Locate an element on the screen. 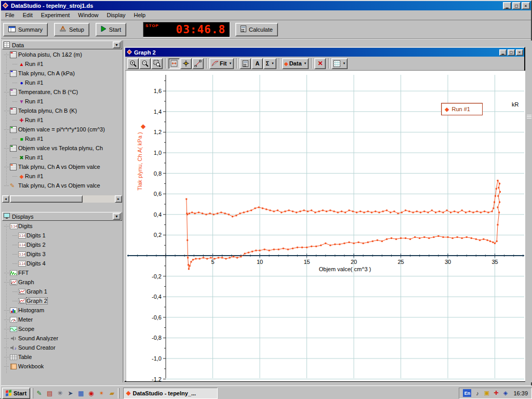 This screenshot has height=399, width=532. data-item-label: Objem valce = pi*r*r*y*100 (cm^3) is located at coordinates (61, 129).